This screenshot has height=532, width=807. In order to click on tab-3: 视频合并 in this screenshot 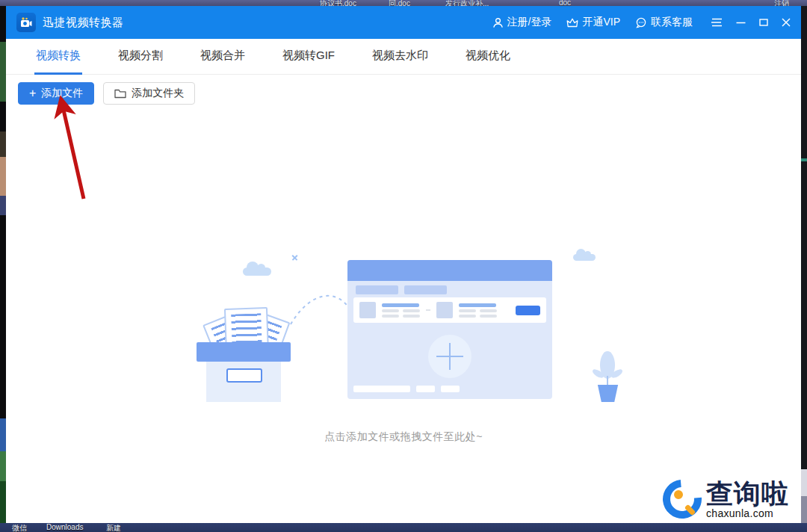, I will do `click(223, 57)`.